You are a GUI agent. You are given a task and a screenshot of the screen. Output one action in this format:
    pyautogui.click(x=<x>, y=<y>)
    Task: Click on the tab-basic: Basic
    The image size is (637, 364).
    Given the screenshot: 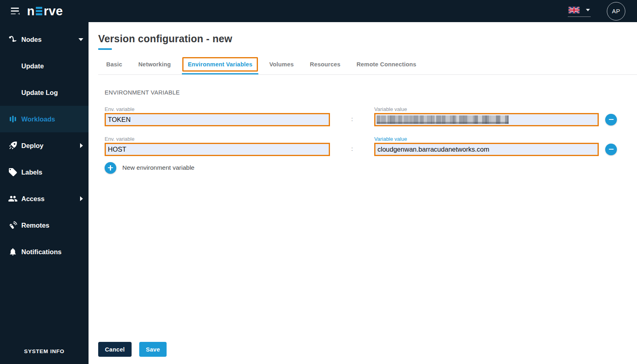 What is the action you would take?
    pyautogui.click(x=114, y=64)
    